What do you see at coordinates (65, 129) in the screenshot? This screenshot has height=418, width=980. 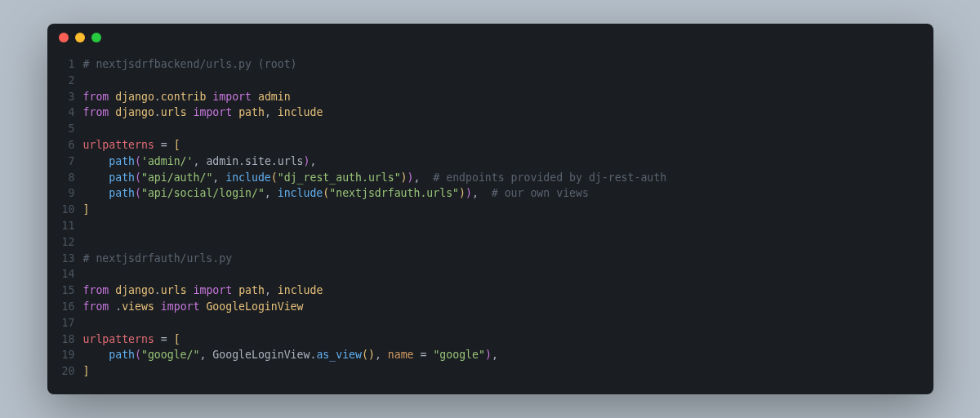 I see `line-number: 5` at bounding box center [65, 129].